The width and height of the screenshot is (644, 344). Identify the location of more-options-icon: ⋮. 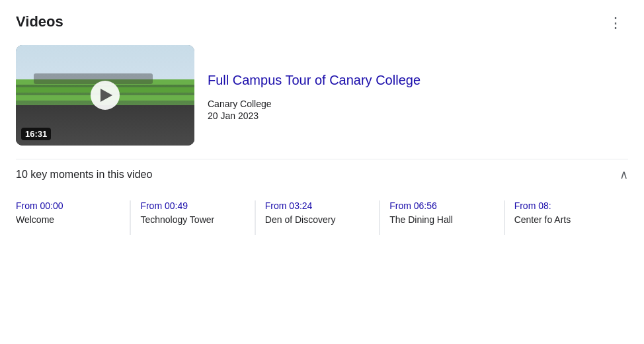
(616, 23).